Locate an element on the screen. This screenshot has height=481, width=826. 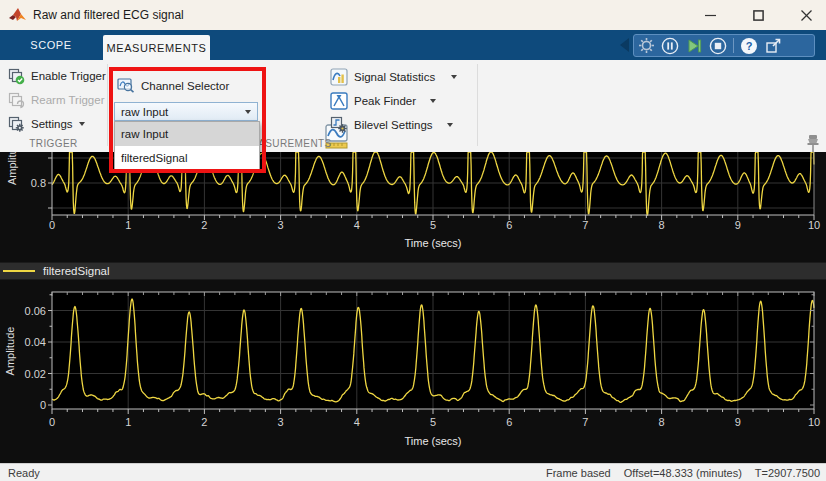
svg-text: 1 is located at coordinates (128, 225).